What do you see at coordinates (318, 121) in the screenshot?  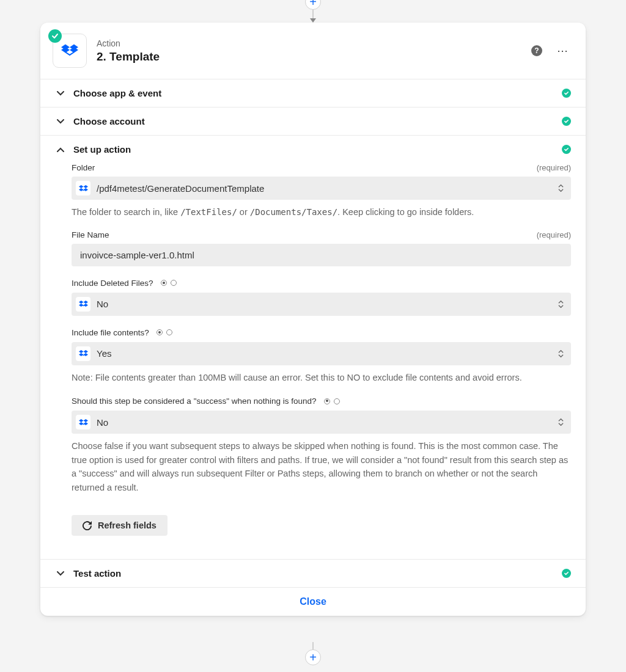 I see `section-label: Choose account` at bounding box center [318, 121].